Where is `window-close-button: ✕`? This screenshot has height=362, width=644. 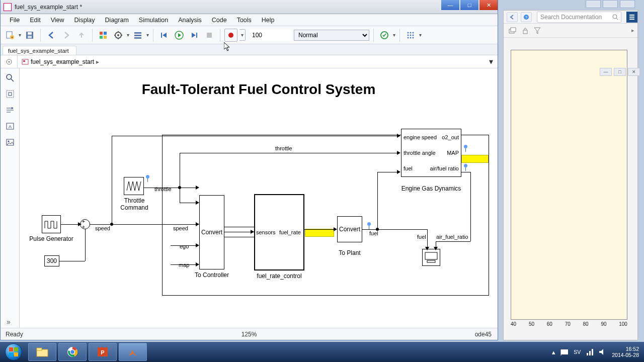 window-close-button: ✕ is located at coordinates (489, 5).